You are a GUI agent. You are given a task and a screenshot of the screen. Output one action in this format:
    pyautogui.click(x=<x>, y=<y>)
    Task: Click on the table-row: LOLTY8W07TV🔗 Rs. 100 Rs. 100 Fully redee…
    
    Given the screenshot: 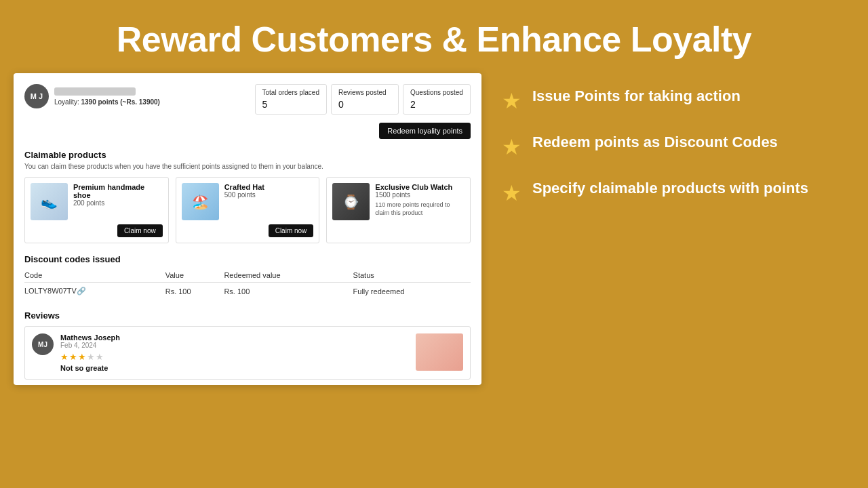 What is the action you would take?
    pyautogui.click(x=248, y=291)
    